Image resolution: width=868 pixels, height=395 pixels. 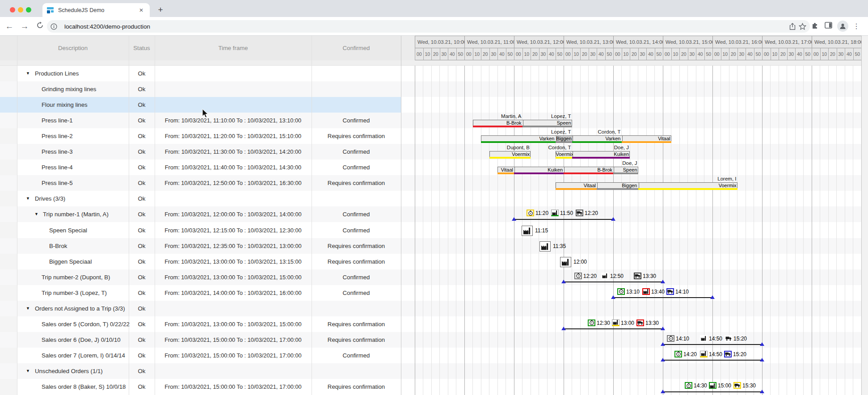 I want to click on extensions-puzzle-icon, so click(x=815, y=26).